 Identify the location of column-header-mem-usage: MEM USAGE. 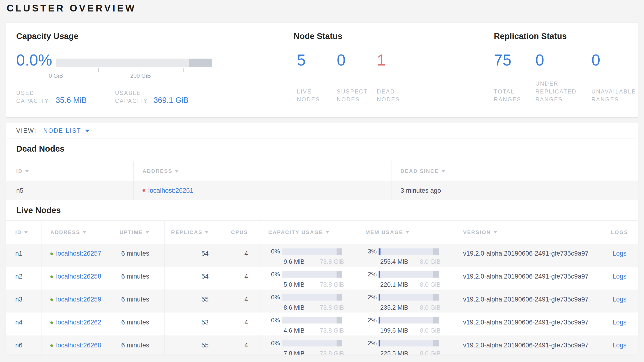
(405, 232).